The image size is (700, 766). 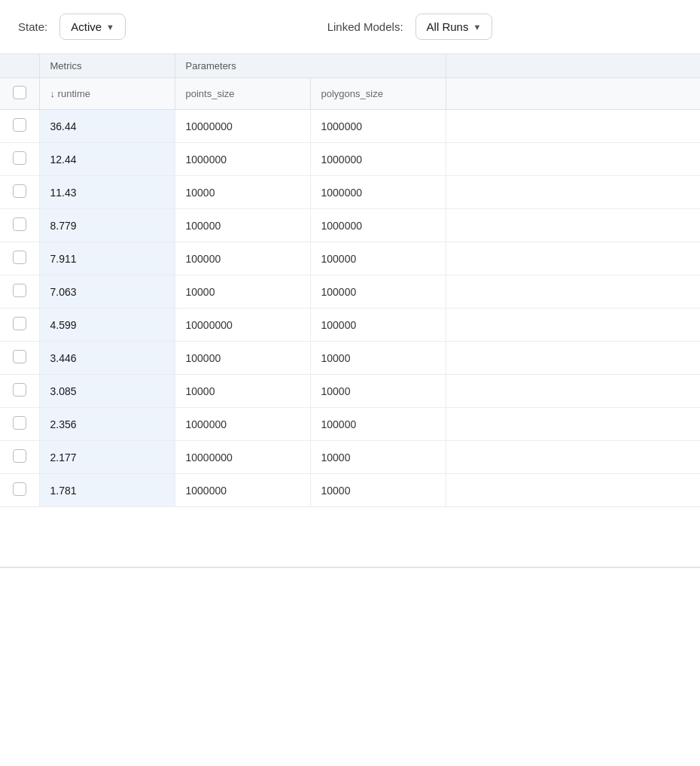 I want to click on table-row: 7.063 10000 100000, so click(x=350, y=292).